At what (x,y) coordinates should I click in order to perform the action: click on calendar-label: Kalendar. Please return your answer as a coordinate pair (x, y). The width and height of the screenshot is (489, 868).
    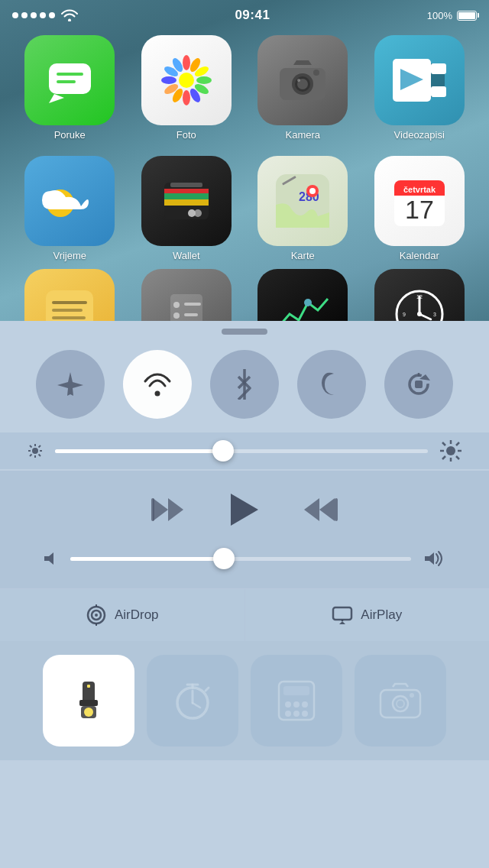
    Looking at the image, I should click on (419, 255).